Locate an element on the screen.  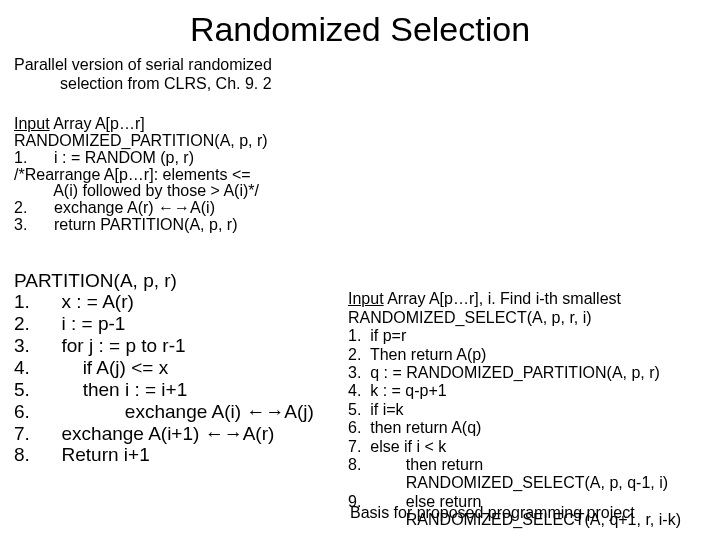
sel-step-3: 3. q : = RANDOMIZED_PARTITION(A, p, r) is located at coordinates (504, 372).